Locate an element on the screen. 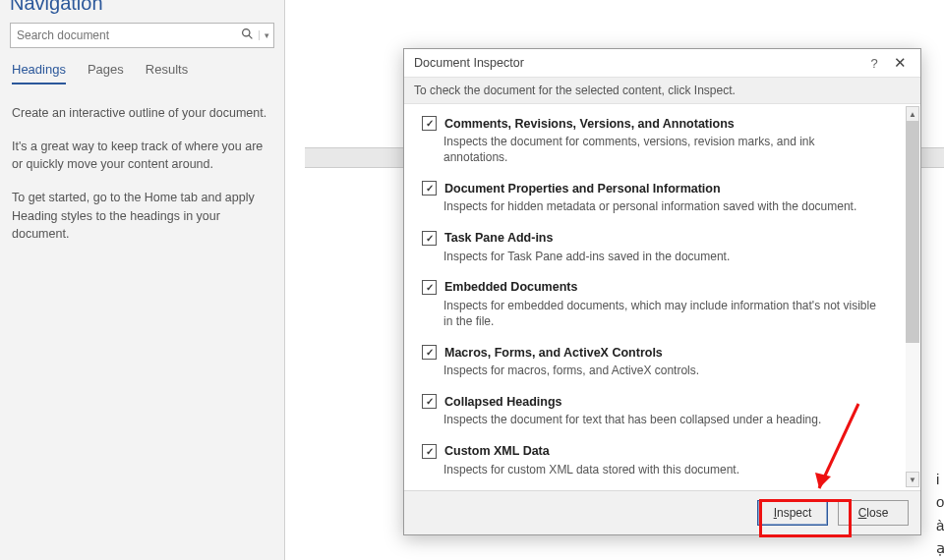 The height and width of the screenshot is (560, 944). help-button: ? is located at coordinates (874, 63).